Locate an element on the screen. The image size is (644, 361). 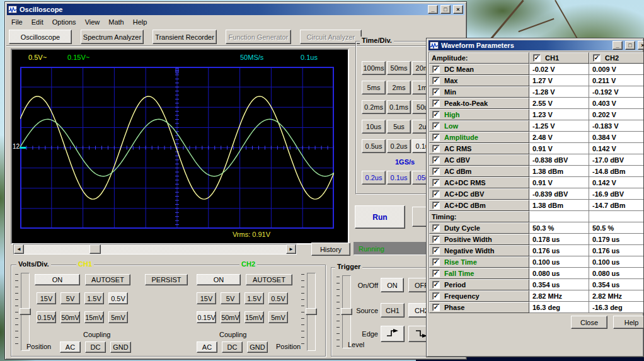
param-label: ✓Period is located at coordinates (479, 285).